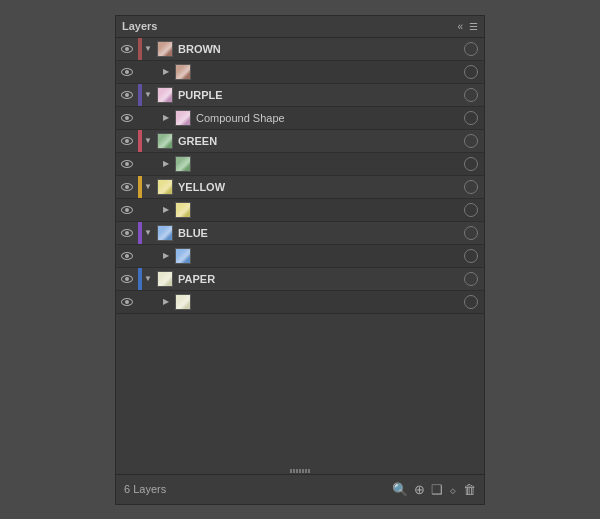 The height and width of the screenshot is (519, 600). I want to click on eye-toggle-brown-path, so click(127, 72).